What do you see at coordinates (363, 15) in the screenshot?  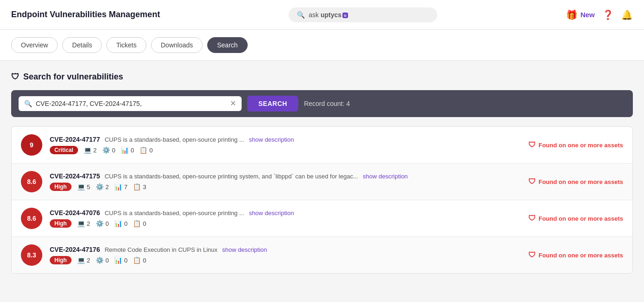 I see `global-search: 🔍 ask uptycsu` at bounding box center [363, 15].